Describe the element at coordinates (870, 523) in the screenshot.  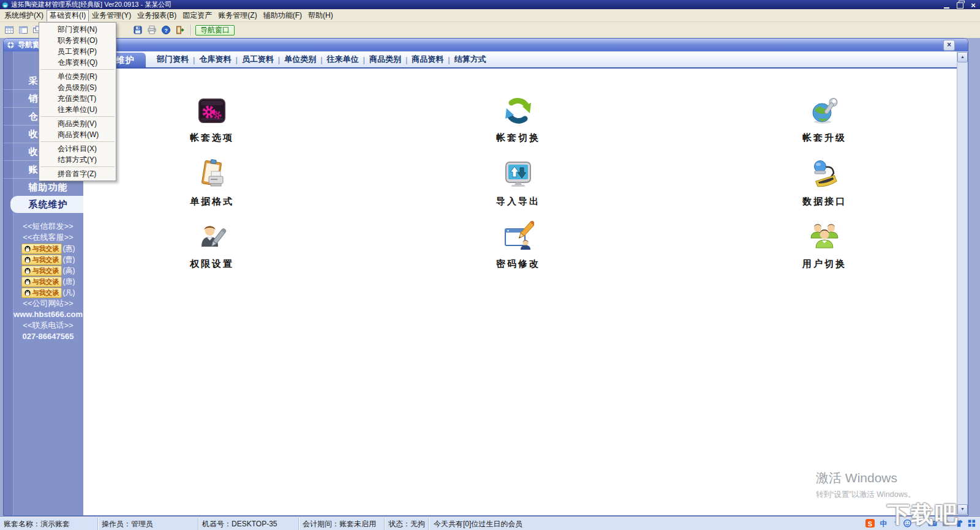
I see `sogou-logo-icon: S` at that location.